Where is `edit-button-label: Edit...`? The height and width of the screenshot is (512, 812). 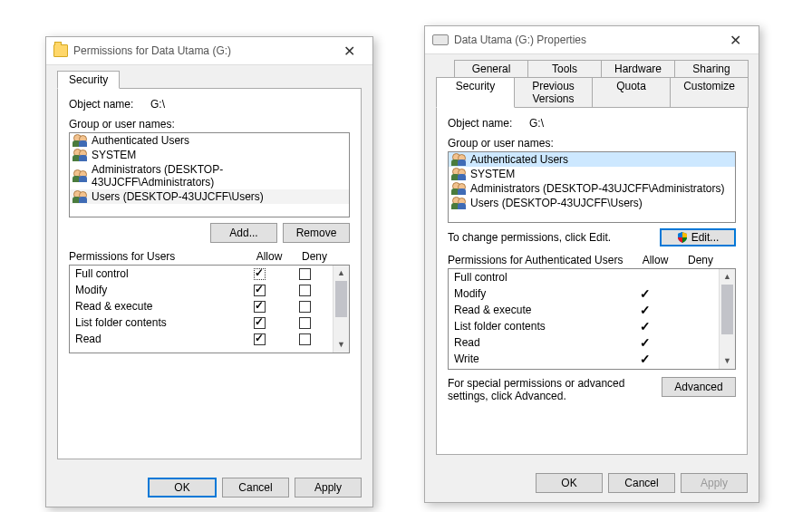
edit-button-label: Edit... is located at coordinates (705, 237).